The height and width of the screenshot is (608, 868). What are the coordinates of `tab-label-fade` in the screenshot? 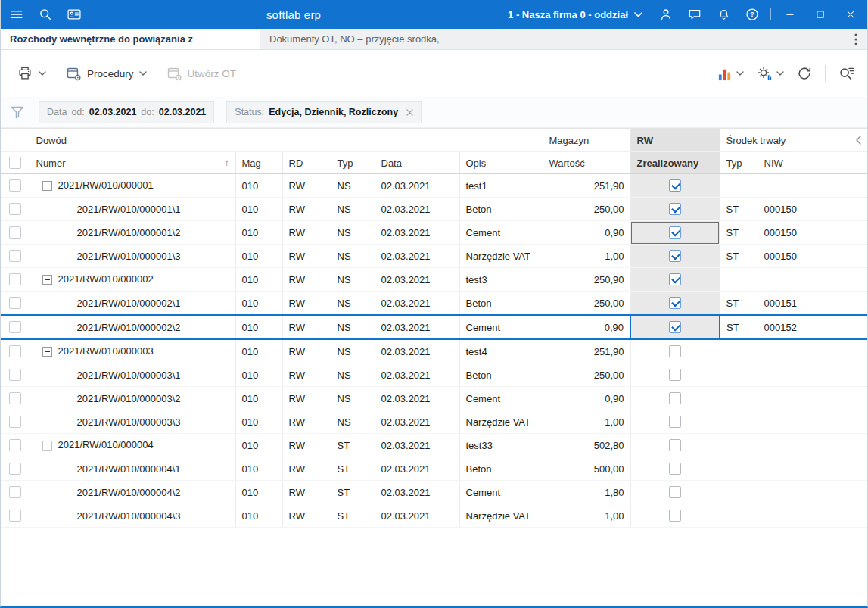 It's located at (451, 39).